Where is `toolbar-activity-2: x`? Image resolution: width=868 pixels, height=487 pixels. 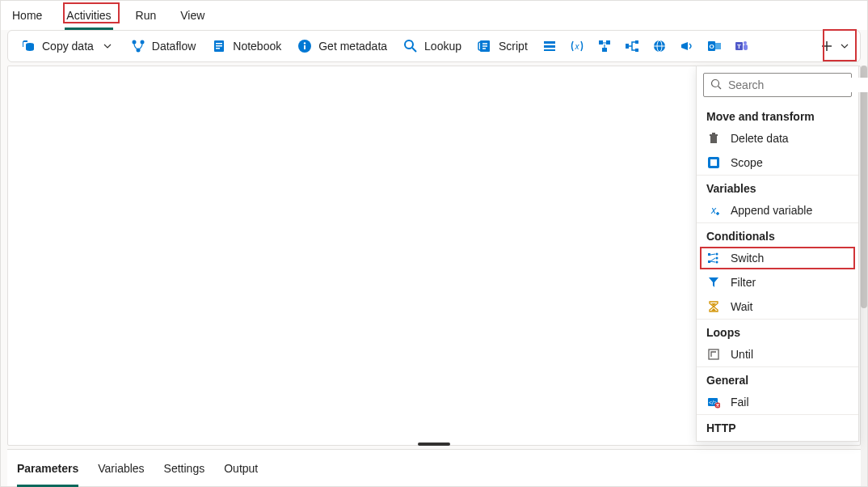
toolbar-activity-2: x is located at coordinates (577, 46).